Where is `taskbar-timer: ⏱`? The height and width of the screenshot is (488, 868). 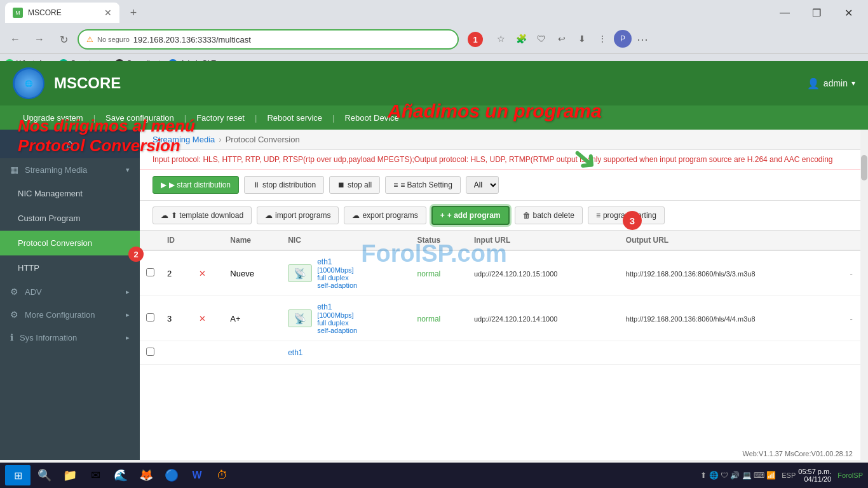 taskbar-timer: ⏱ is located at coordinates (222, 475).